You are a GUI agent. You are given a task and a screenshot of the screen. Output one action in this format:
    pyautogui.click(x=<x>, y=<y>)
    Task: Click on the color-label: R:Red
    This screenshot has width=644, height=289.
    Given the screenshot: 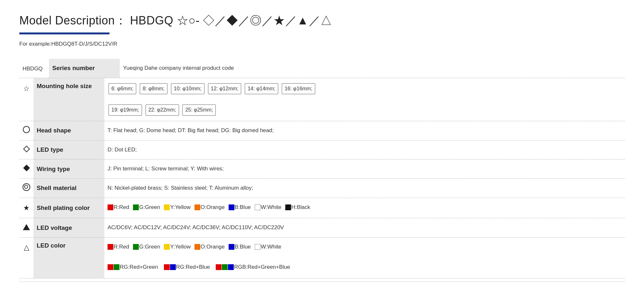 What is the action you would take?
    pyautogui.click(x=121, y=247)
    